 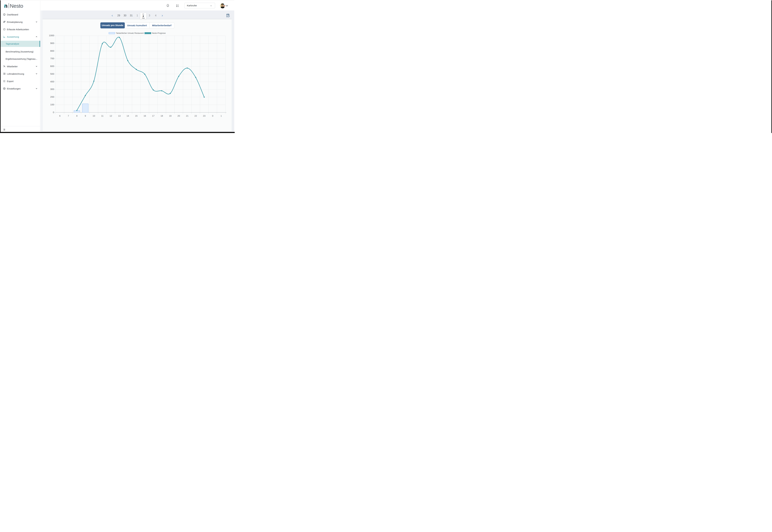 What do you see at coordinates (52, 66) in the screenshot?
I see `svg-text: 600` at bounding box center [52, 66].